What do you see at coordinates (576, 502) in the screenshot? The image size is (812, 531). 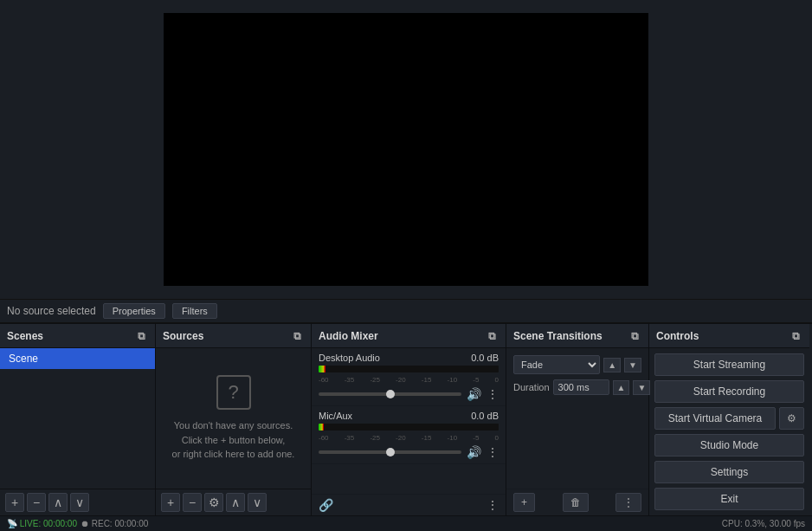 I see `transitions-delete-button: 🗑` at bounding box center [576, 502].